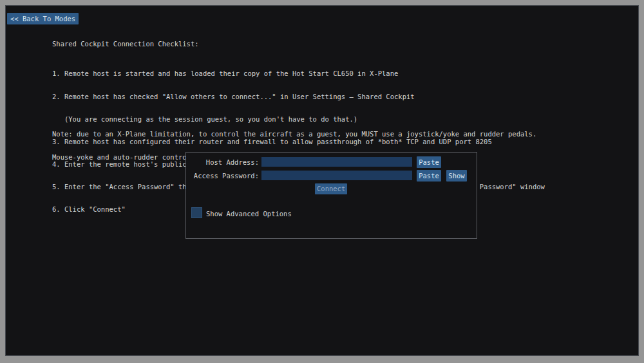  What do you see at coordinates (126, 44) in the screenshot?
I see `checklist-title: Shared Cockpit Connection Checklist:` at bounding box center [126, 44].